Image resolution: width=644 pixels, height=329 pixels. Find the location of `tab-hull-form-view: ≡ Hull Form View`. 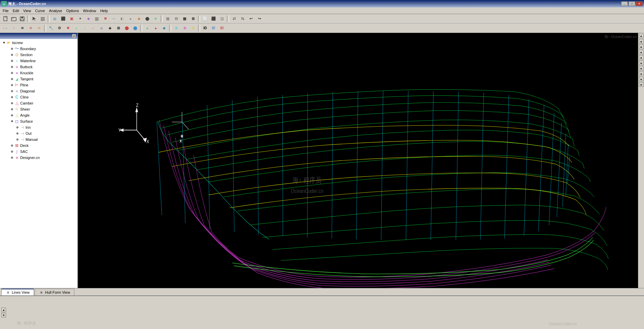

tab-hull-form-view: ≡ Hull Form View is located at coordinates (54, 292).